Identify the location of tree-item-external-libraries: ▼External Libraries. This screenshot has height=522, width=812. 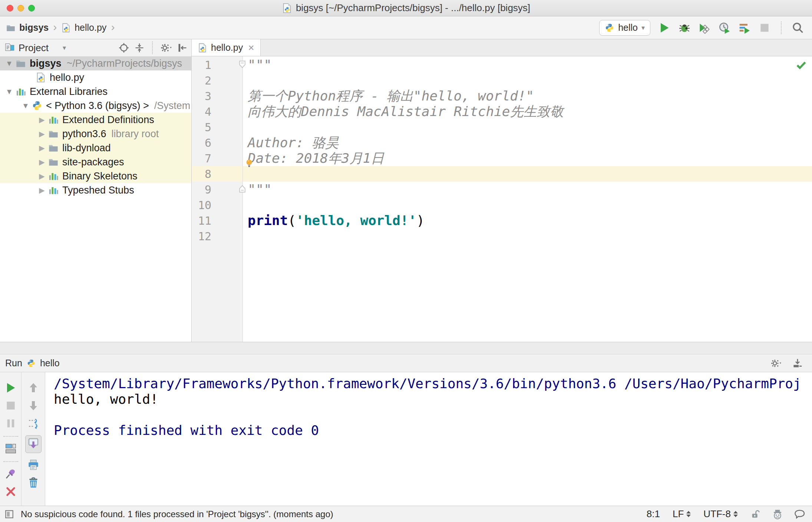
(96, 92).